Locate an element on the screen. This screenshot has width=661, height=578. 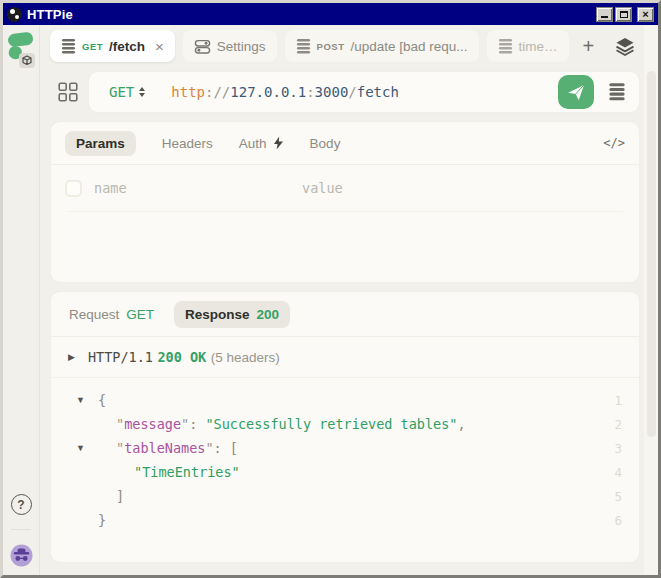
send-options-button is located at coordinates (618, 92).